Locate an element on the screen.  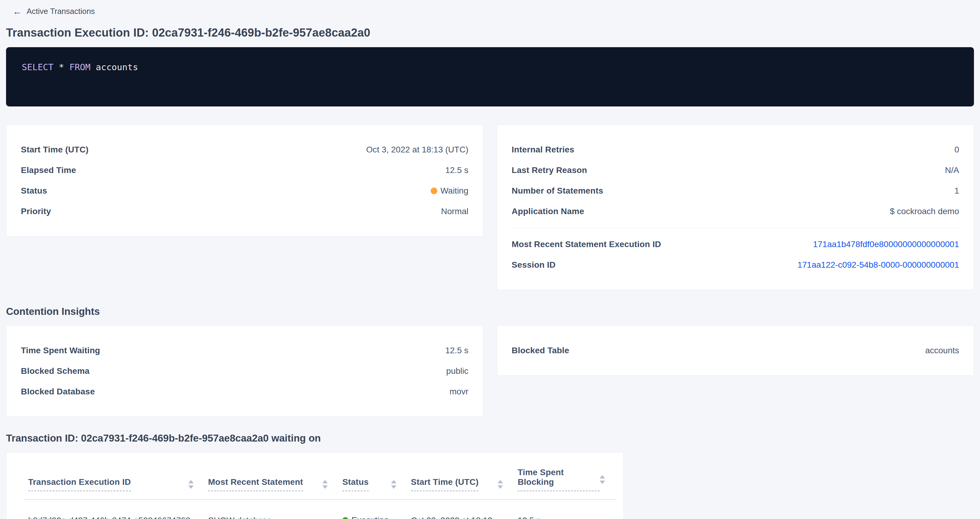
elapsed-time-label: Elapsed Time is located at coordinates (49, 170).